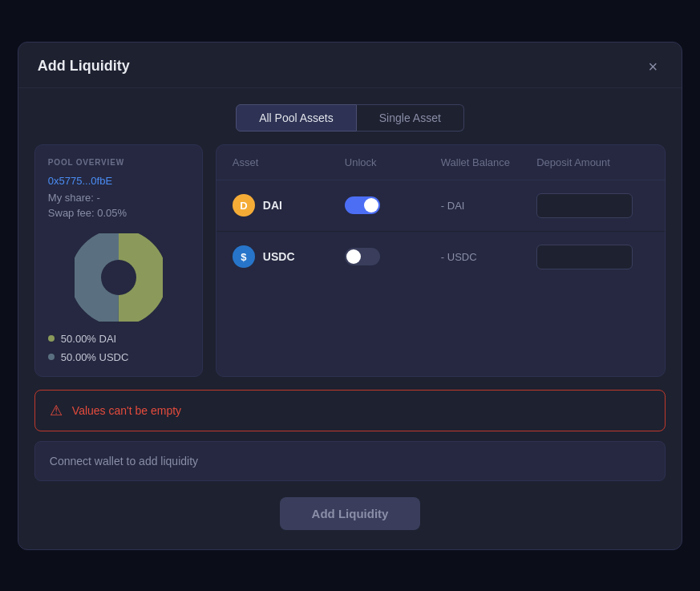 This screenshot has width=700, height=591. I want to click on legend-dot-dai, so click(51, 338).